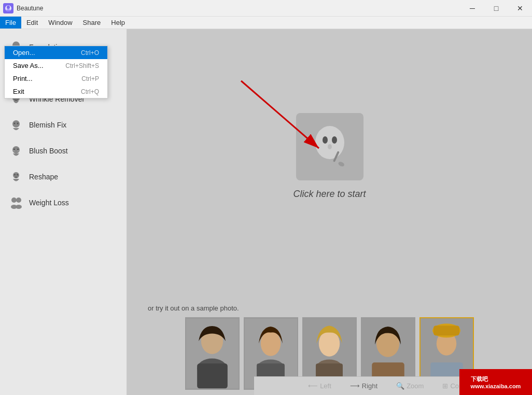  I want to click on toolbar-right-button: ⟶ Right, so click(364, 386).